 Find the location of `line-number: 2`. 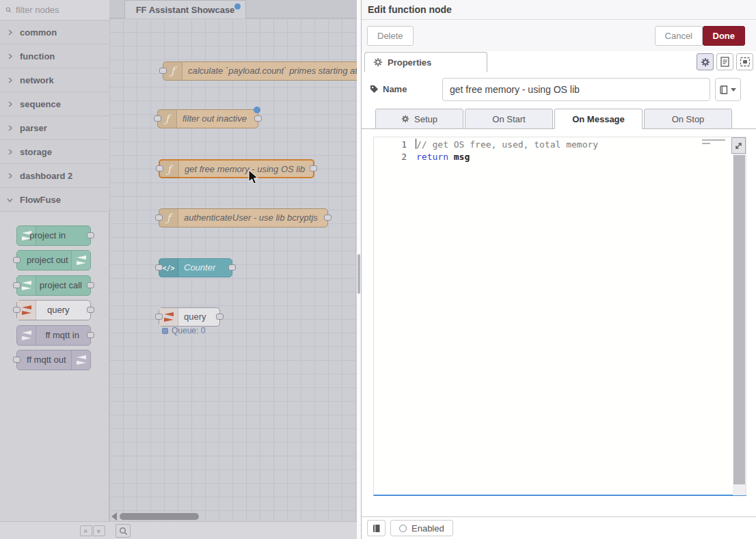

line-number: 2 is located at coordinates (390, 157).